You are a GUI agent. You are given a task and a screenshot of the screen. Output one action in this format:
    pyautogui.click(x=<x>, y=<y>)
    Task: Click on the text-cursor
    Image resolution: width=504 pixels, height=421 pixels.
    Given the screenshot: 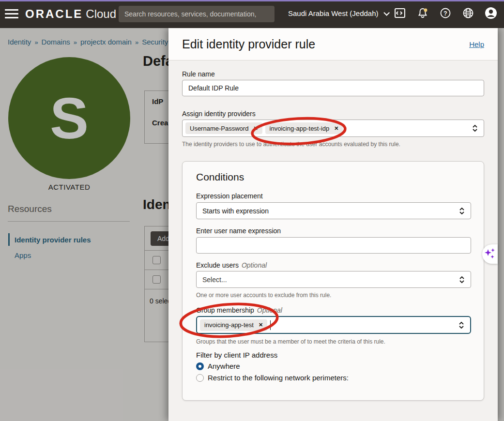 What is the action you would take?
    pyautogui.click(x=270, y=325)
    